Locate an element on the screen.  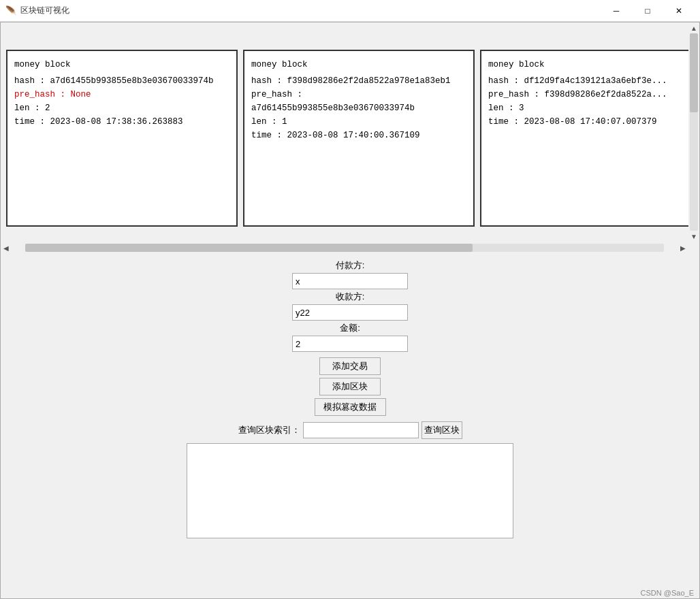
button-row: 添加交易 添加区块 模拟篡改数据 is located at coordinates (350, 387).